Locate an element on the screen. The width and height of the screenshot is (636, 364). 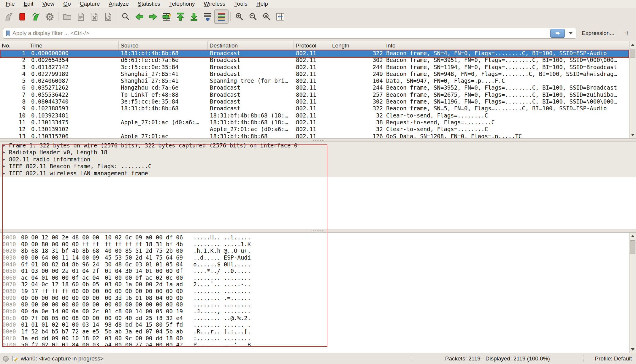
menu-item: Help is located at coordinates (262, 4).